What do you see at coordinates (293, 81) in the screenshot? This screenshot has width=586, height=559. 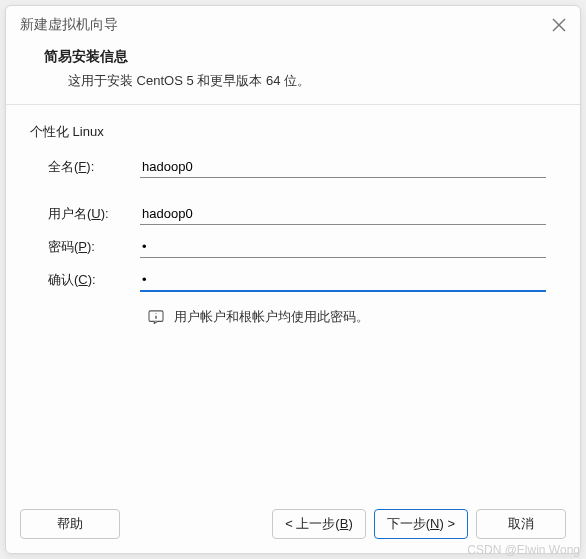 I see `header-subtitle: 这用于安装 CentOS 5 和更早版本 64 位。` at bounding box center [293, 81].